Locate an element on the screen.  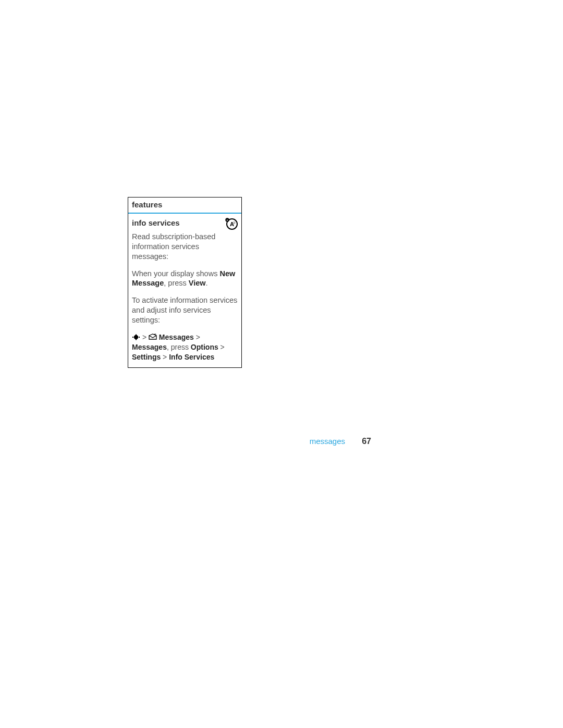
nav-messages-1: Messages is located at coordinates (176, 337).